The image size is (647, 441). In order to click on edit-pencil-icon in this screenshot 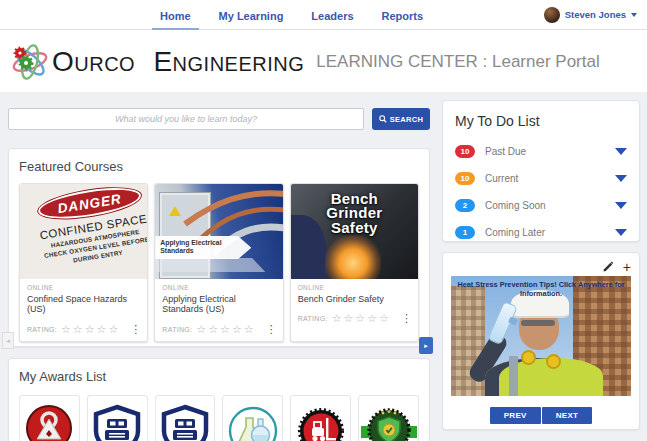, I will do `click(608, 267)`.